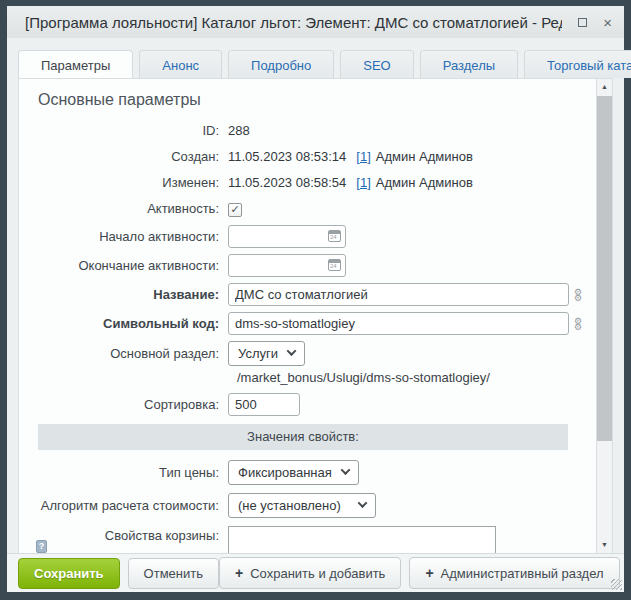 This screenshot has height=600, width=631. Describe the element at coordinates (180, 64) in the screenshot. I see `tab-announce: Анонс` at that location.